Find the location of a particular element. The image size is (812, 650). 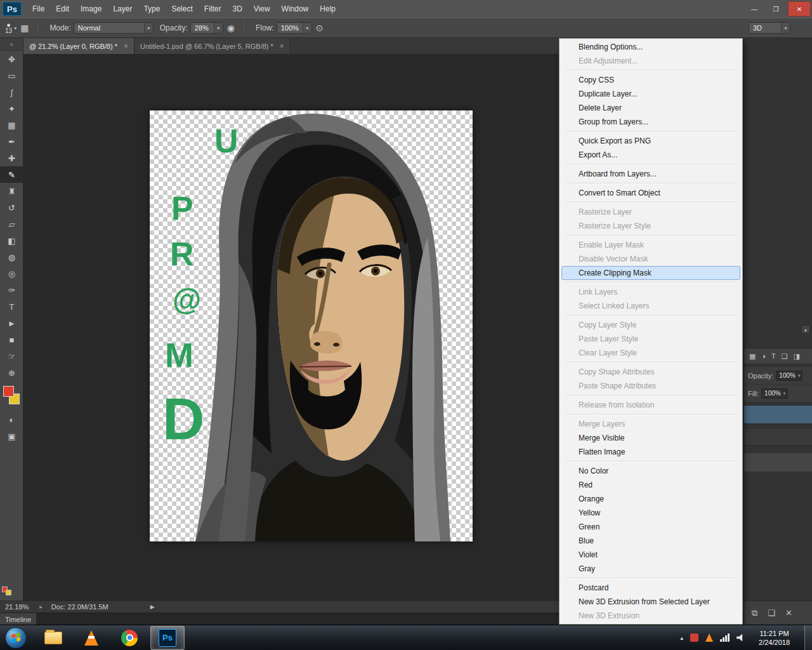

menubar-item: Edit is located at coordinates (62, 9).